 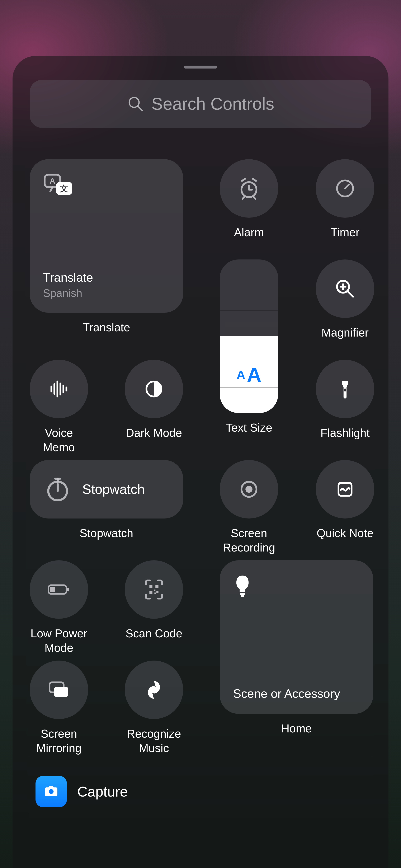 I want to click on flashlight-button, so click(x=345, y=389).